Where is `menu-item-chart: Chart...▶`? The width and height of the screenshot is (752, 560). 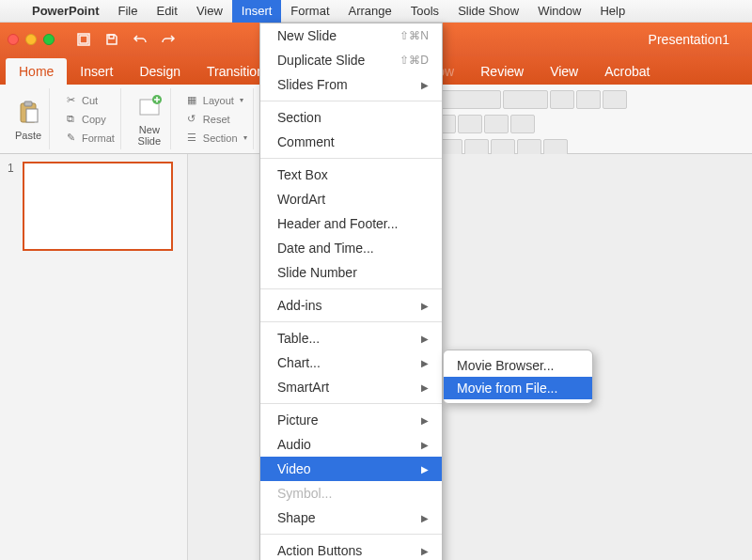
menu-item-chart: Chart...▶ is located at coordinates (352, 363).